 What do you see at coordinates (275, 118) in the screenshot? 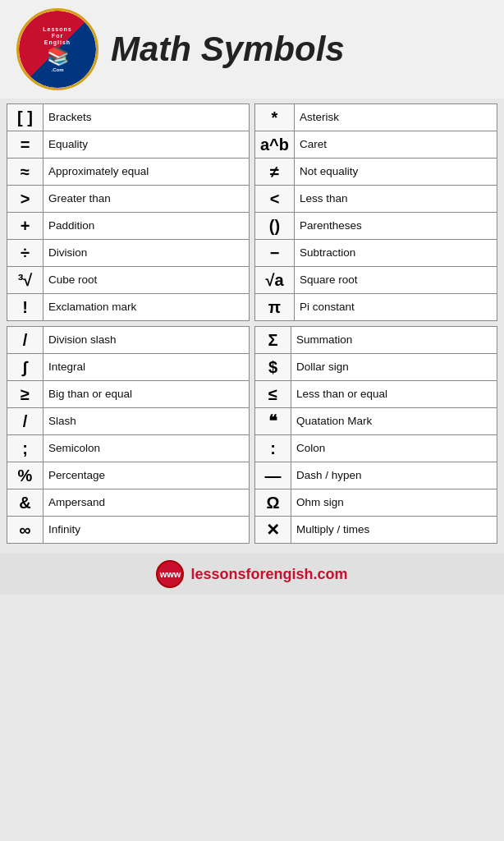
I see `symbol-cell: *` at bounding box center [275, 118].